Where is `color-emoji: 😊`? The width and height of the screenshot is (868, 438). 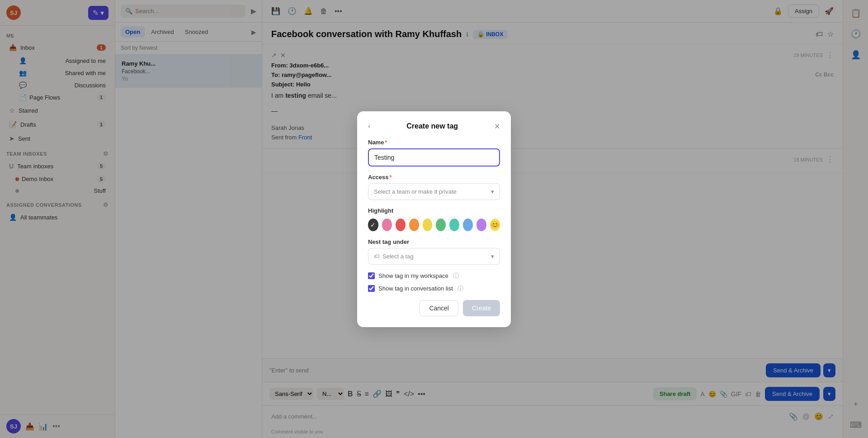 color-emoji: 😊 is located at coordinates (495, 225).